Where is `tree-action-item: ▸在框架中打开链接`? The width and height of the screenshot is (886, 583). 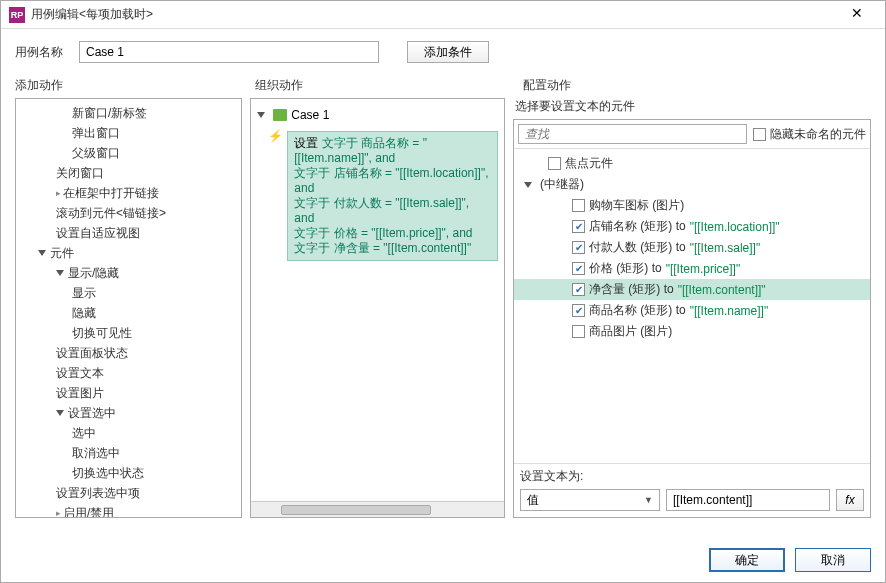 tree-action-item: ▸在框架中打开链接 is located at coordinates (128, 193).